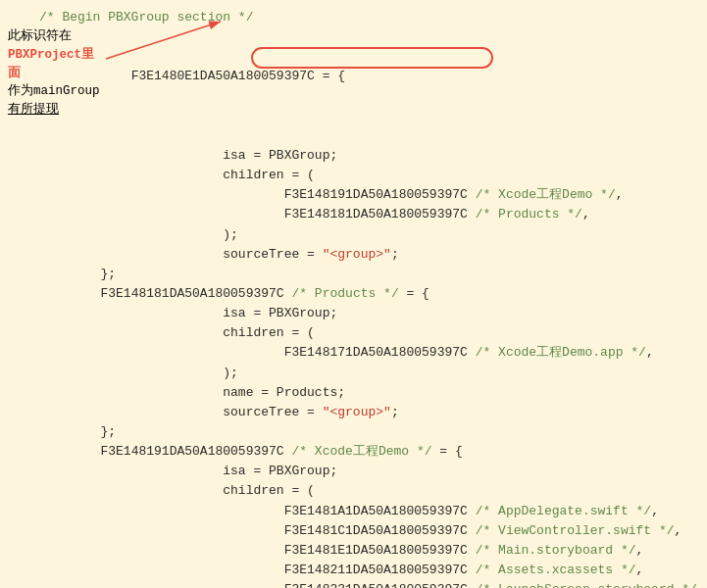 The image size is (707, 588). Describe the element at coordinates (373, 584) in the screenshot. I see `code-line-25: F3E148231DA50A180059397C /* LaunchScreen…` at that location.